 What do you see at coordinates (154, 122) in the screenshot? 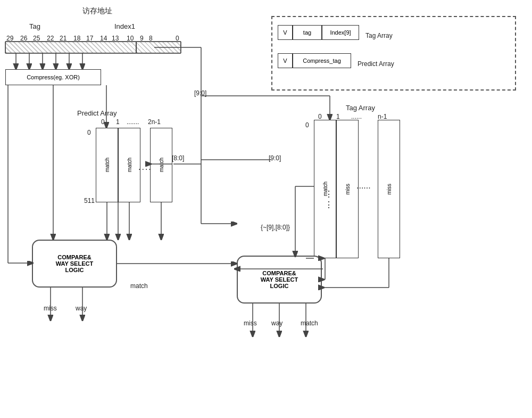
I see `pa-col-2n1: 2n-1` at bounding box center [154, 122].